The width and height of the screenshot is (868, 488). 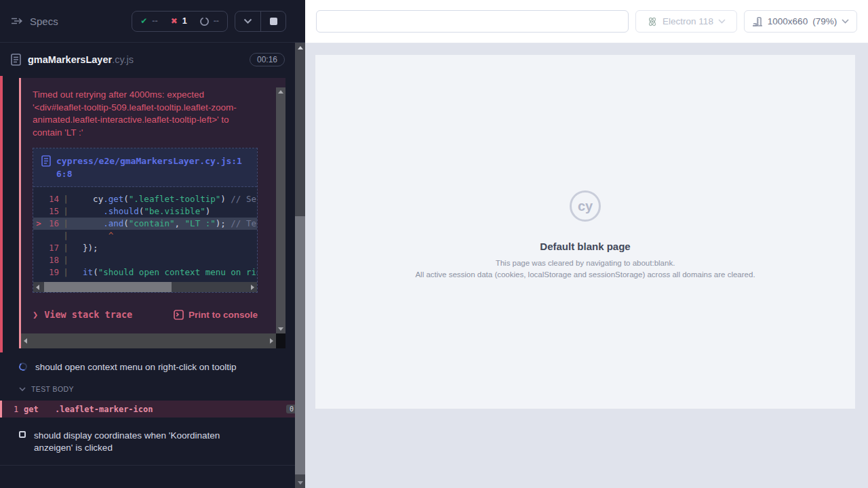 I want to click on passed-icon: ✔, so click(x=144, y=21).